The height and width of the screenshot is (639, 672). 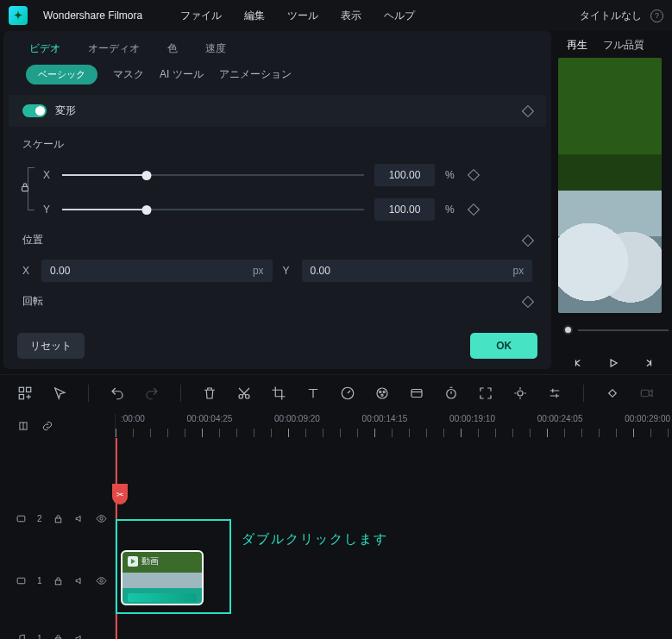 What do you see at coordinates (58, 630) in the screenshot?
I see `track-head-a1: 1` at bounding box center [58, 630].